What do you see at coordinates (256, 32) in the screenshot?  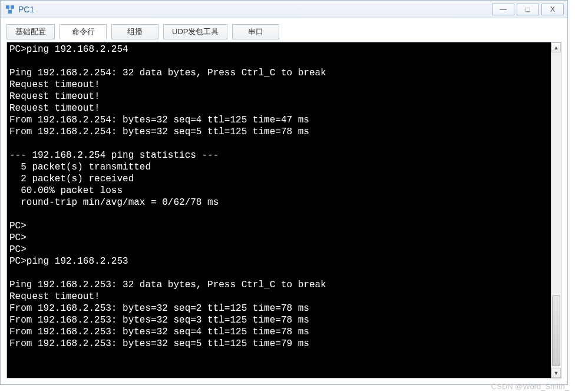 I see `tab-serial: 串口` at bounding box center [256, 32].